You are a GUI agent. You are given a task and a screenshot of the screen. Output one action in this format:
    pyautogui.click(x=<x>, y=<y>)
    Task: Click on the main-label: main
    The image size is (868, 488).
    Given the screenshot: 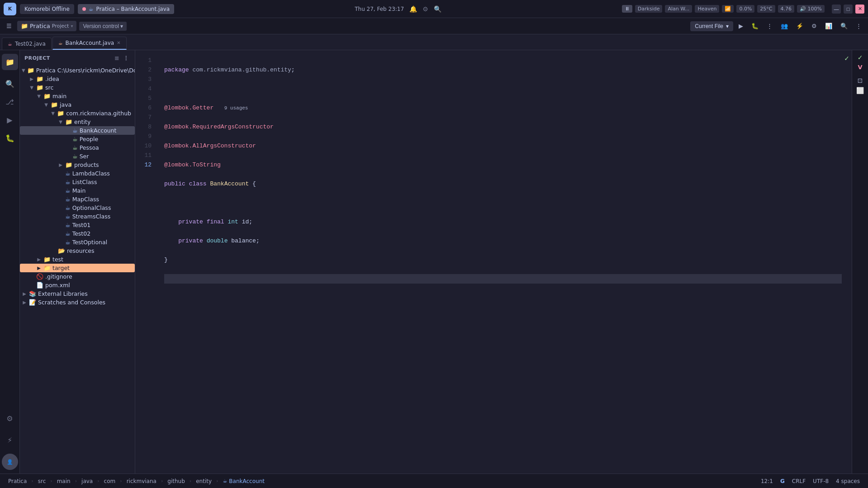 What is the action you would take?
    pyautogui.click(x=60, y=96)
    